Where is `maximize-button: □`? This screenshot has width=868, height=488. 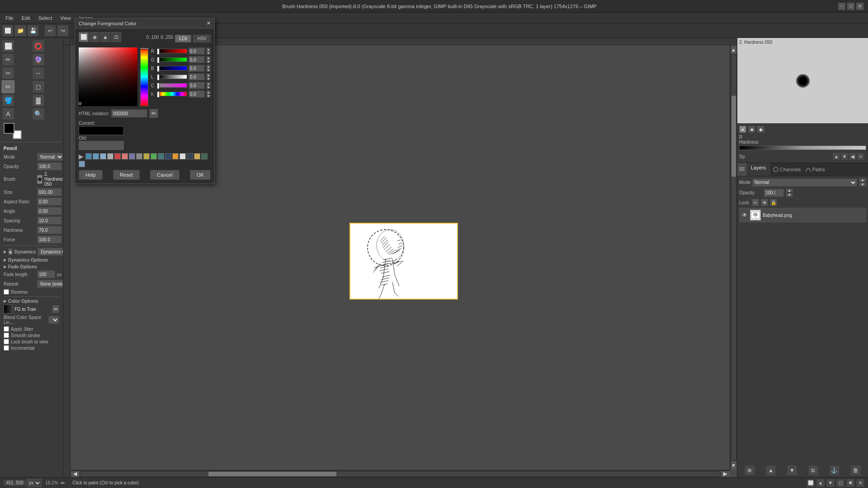
maximize-button: □ is located at coordinates (851, 6).